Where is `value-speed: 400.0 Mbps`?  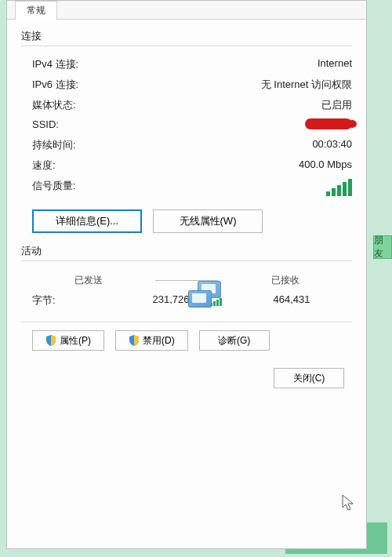
value-speed: 400.0 Mbps is located at coordinates (325, 166).